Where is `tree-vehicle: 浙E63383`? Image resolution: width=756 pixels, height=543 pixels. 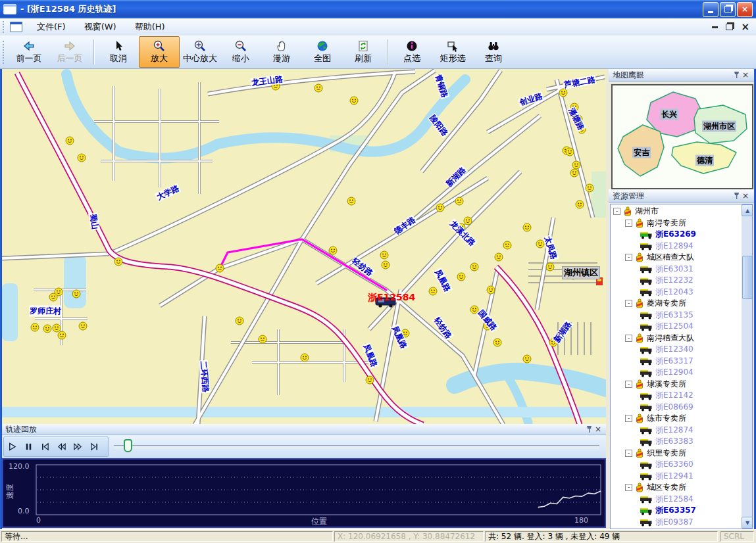
tree-vehicle: 浙E63383 is located at coordinates (676, 442).